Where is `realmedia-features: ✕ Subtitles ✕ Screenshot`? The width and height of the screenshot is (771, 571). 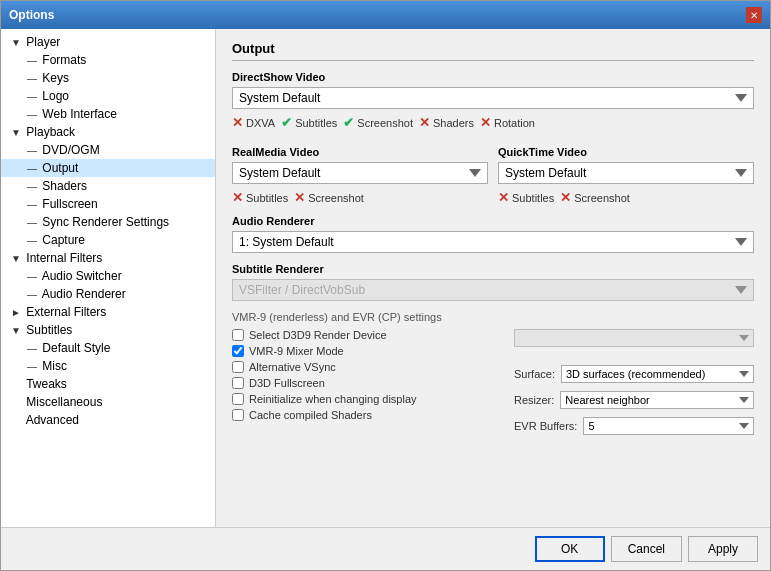 realmedia-features: ✕ Subtitles ✕ Screenshot is located at coordinates (360, 198).